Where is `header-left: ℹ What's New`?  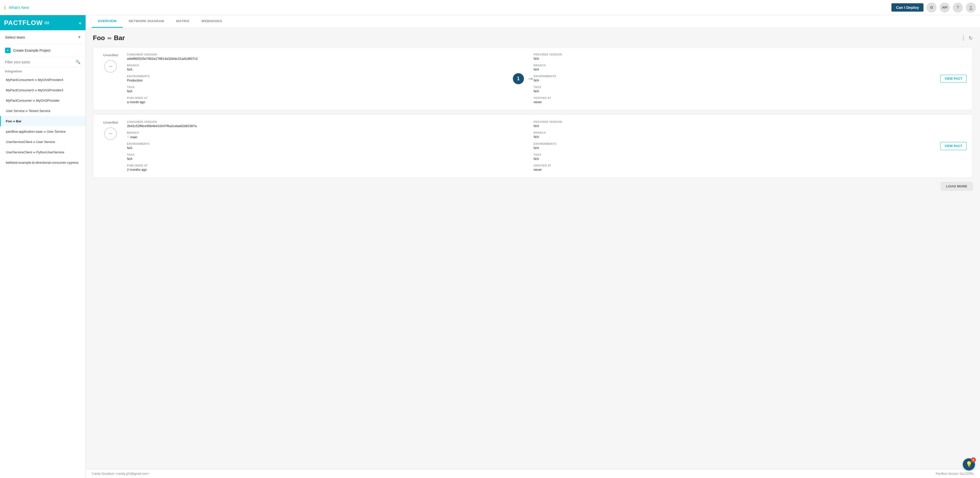 header-left: ℹ What's New is located at coordinates (448, 8).